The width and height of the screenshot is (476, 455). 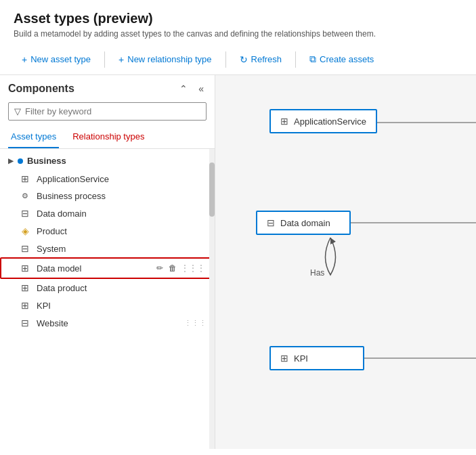 What do you see at coordinates (324, 121) in the screenshot?
I see `canvas-node-application-service: ⊞ ApplicationService` at bounding box center [324, 121].